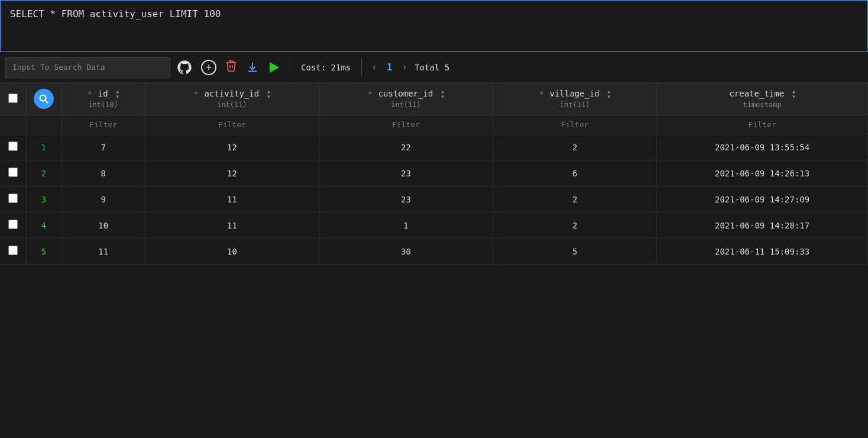 The width and height of the screenshot is (868, 438). Describe the element at coordinates (434, 147) in the screenshot. I see `table-row: 1 7 12 22 2 2021-06-09 13:55:54` at that location.